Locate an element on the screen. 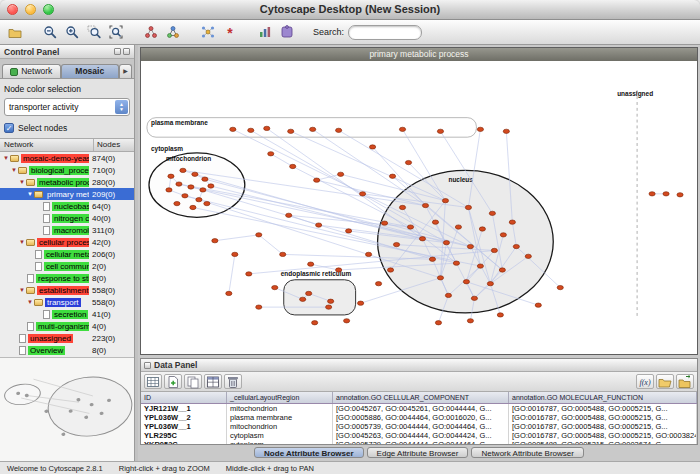 The height and width of the screenshot is (474, 700). tree-row: secretion41(0) is located at coordinates (67, 314).